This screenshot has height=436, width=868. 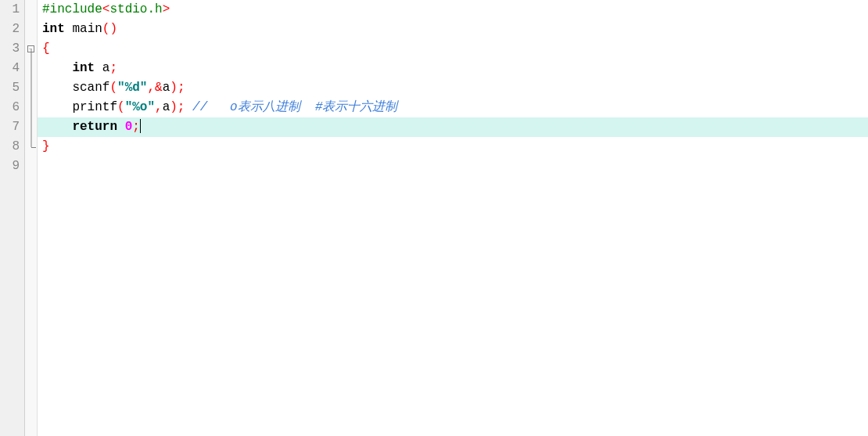 I want to click on fold-column: −, so click(x=31, y=218).